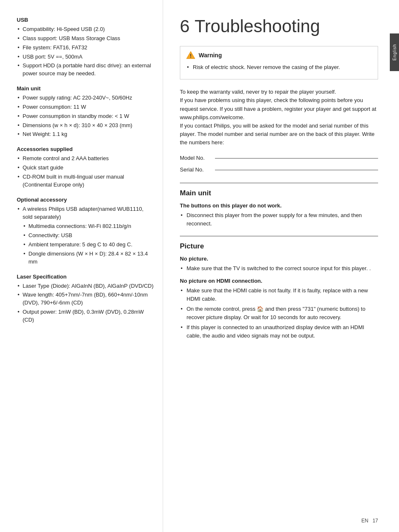 This screenshot has width=399, height=532. Describe the element at coordinates (210, 55) in the screenshot. I see `warning-title: Warning` at that location.